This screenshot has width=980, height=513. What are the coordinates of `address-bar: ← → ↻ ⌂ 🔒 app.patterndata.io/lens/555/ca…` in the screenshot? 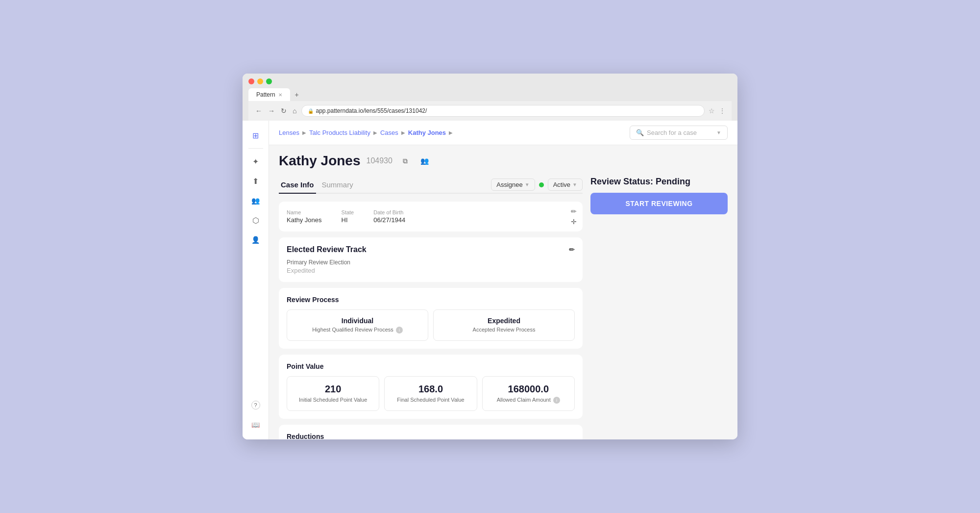 It's located at (490, 111).